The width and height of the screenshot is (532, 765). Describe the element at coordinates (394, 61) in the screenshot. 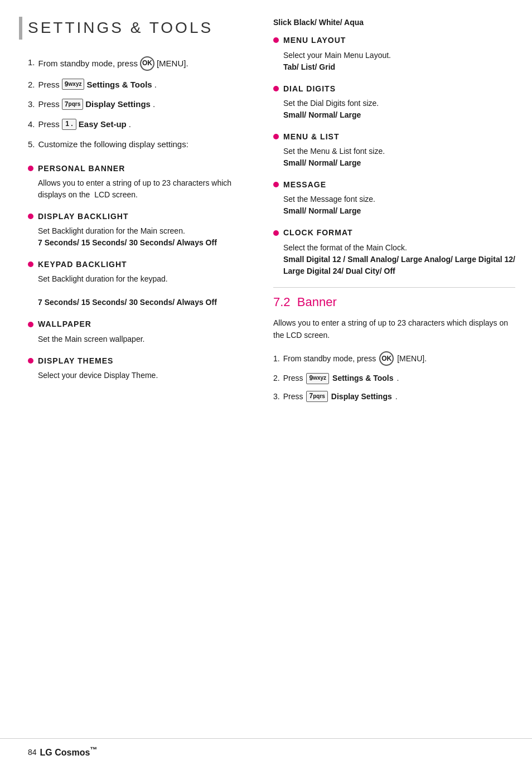

I see `bullet-body-menu-layout: Select your Main Menu Layout. Tab/ List/…` at that location.